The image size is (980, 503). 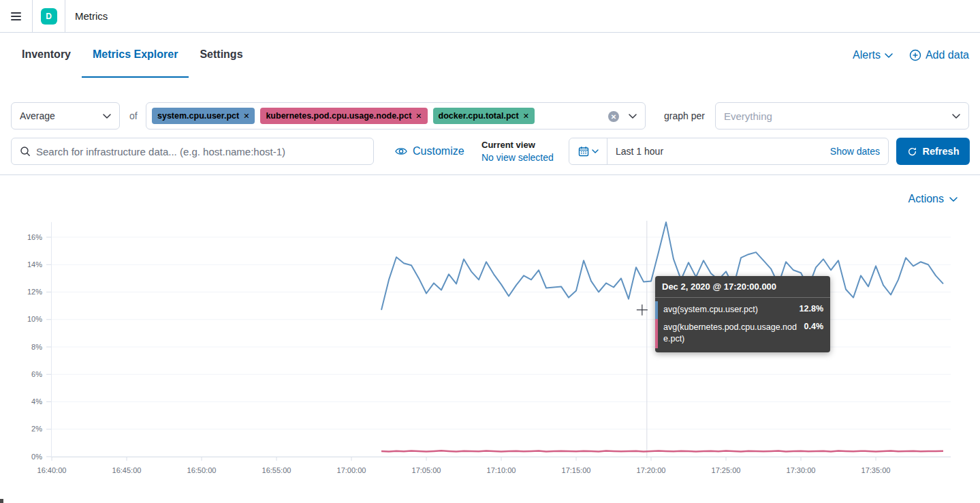 I want to click on menu-icon, so click(x=16, y=16).